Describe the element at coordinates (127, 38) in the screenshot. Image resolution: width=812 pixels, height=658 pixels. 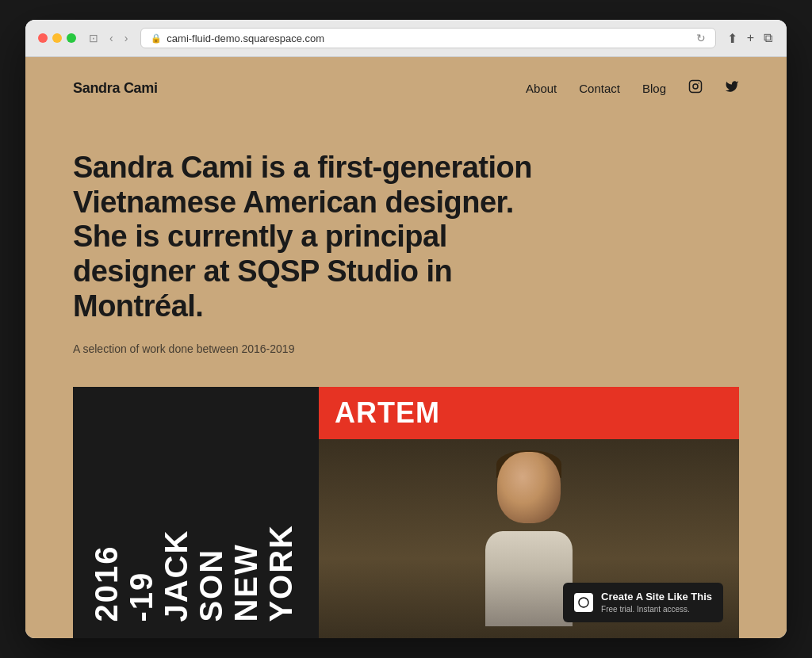
I see `forward-button: ›` at that location.